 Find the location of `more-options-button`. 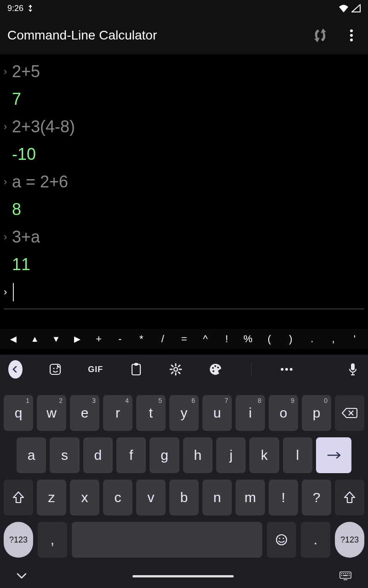

more-options-button is located at coordinates (351, 35).